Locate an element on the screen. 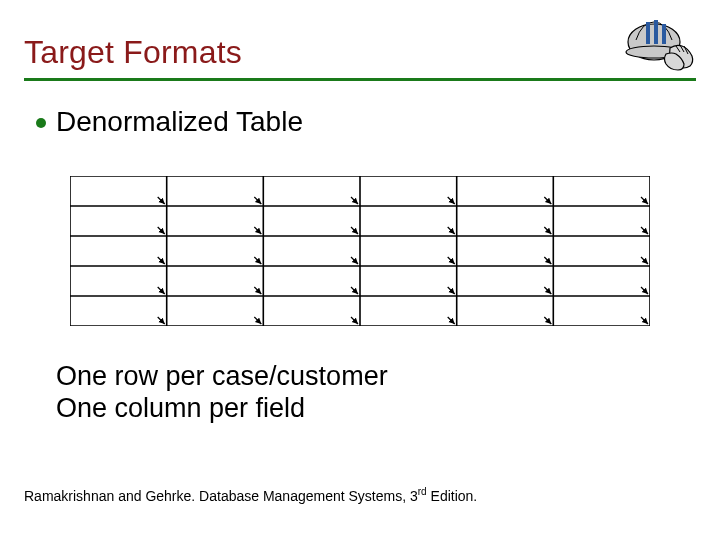  footer-citation: Ramakrishnan and Gehrke. Database Manage… is located at coordinates (250, 495).